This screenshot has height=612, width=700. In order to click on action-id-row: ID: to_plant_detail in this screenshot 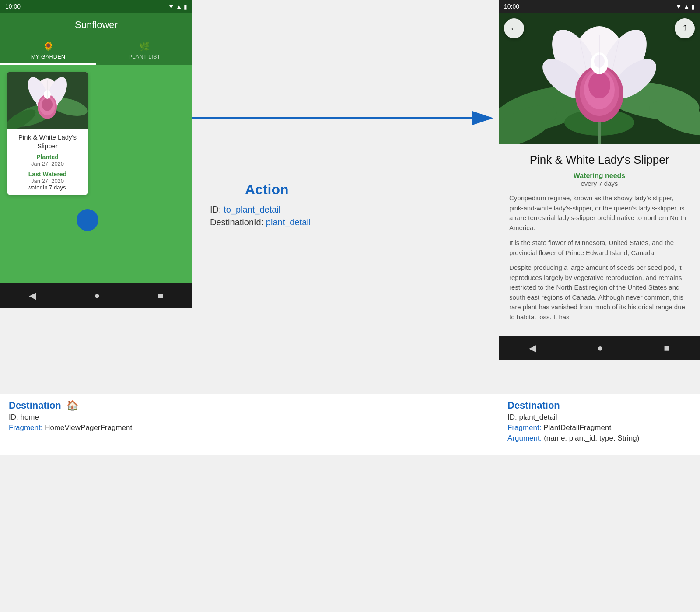, I will do `click(260, 210)`.